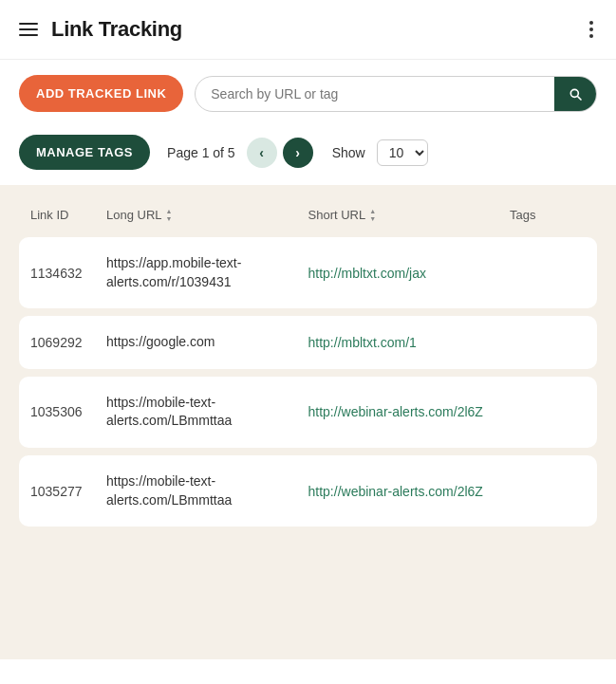  Describe the element at coordinates (375, 94) in the screenshot. I see `search-input` at that location.